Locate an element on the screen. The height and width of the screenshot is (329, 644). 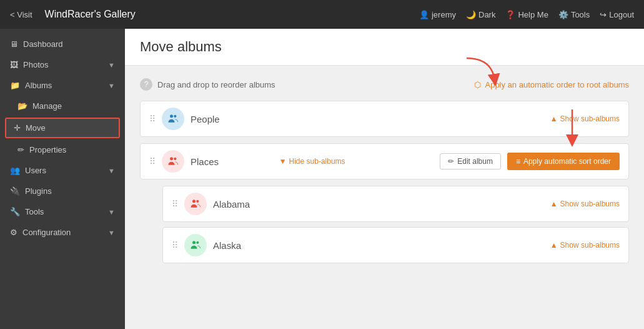
logout-icon: ↪ is located at coordinates (603, 15).